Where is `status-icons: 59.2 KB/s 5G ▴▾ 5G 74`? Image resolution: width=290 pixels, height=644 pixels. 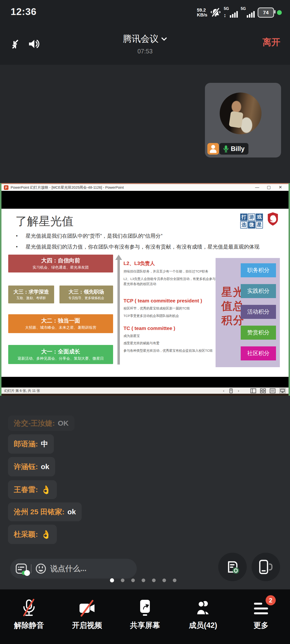 status-icons: 59.2 KB/s 5G ▴▾ 5G 74 is located at coordinates (239, 12).